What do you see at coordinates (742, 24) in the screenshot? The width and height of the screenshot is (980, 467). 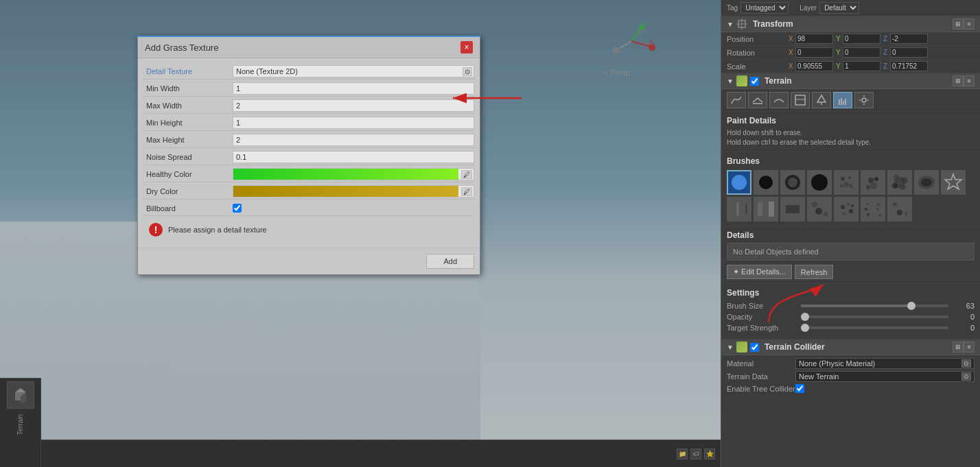 I see `transform-icon` at bounding box center [742, 24].